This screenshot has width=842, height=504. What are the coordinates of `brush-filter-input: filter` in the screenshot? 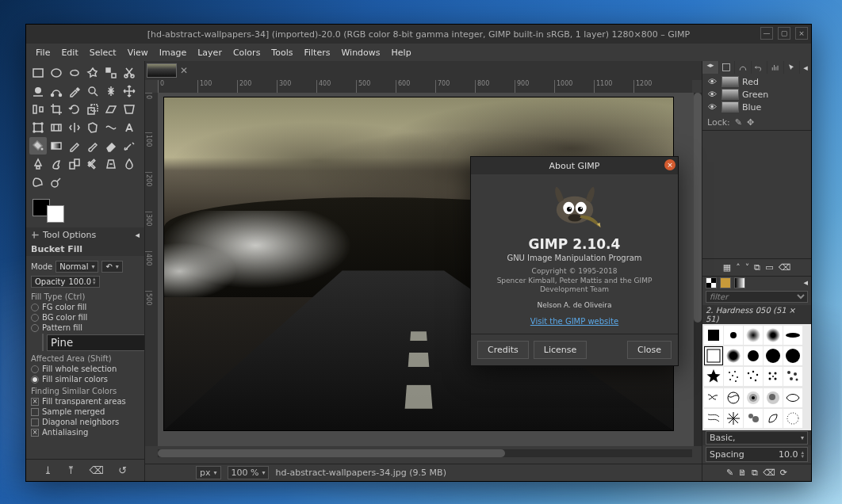 It's located at (756, 296).